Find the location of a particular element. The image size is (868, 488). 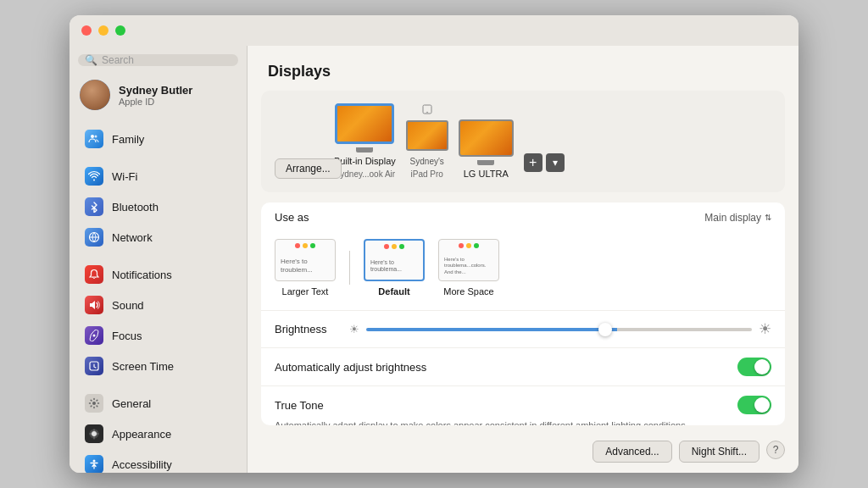

use-as-label: Use as is located at coordinates (292, 217).